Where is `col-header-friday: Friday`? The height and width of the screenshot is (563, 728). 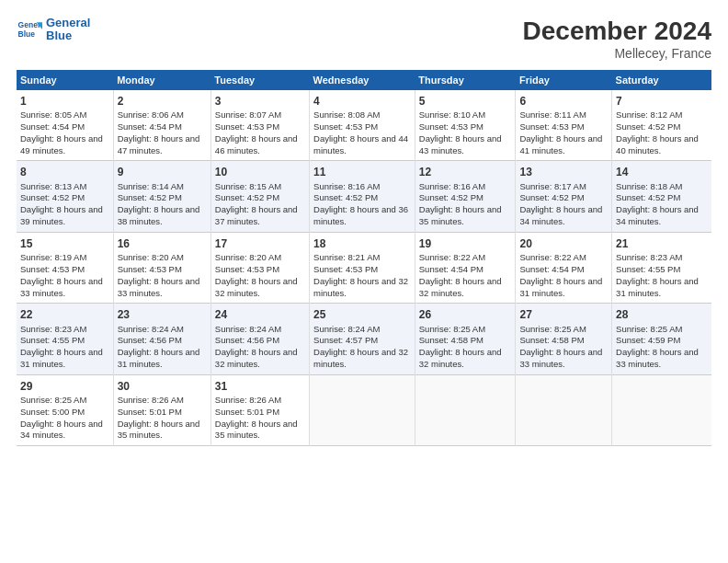 col-header-friday: Friday is located at coordinates (564, 80).